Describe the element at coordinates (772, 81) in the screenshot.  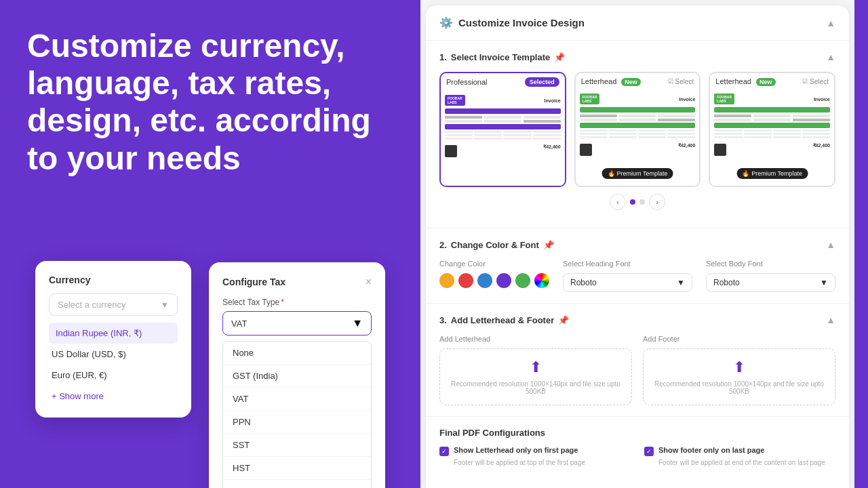
I see `template-card-header-3: Letterhead New ☑ Select` at that location.